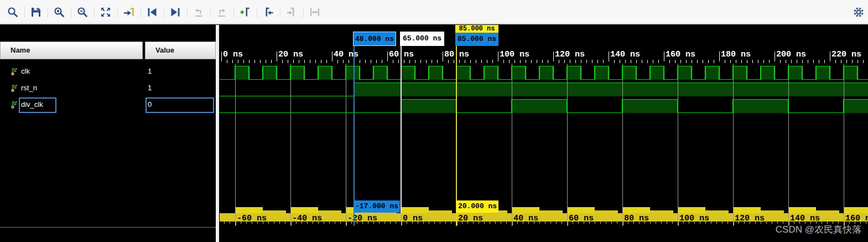 Image resolution: width=868 pixels, height=242 pixels. I want to click on add-marker-button, so click(245, 12).